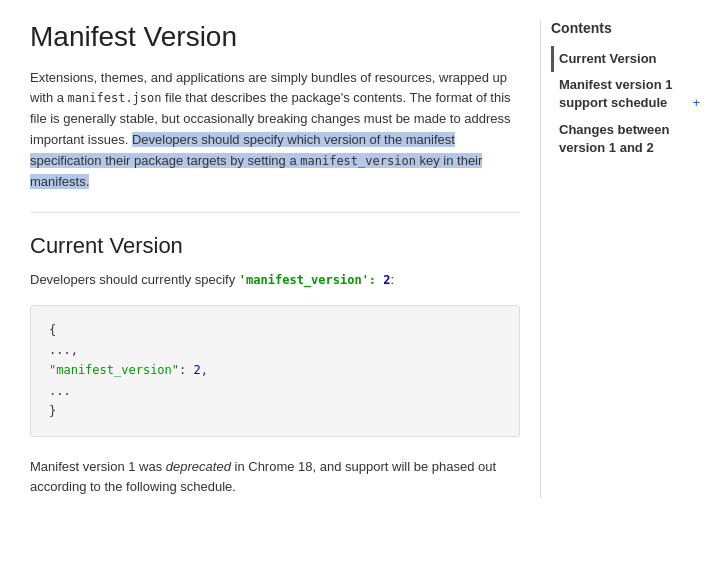 The image size is (714, 570). What do you see at coordinates (275, 280) in the screenshot?
I see `current-version-desc: Developers should currently specify 'man…` at bounding box center [275, 280].